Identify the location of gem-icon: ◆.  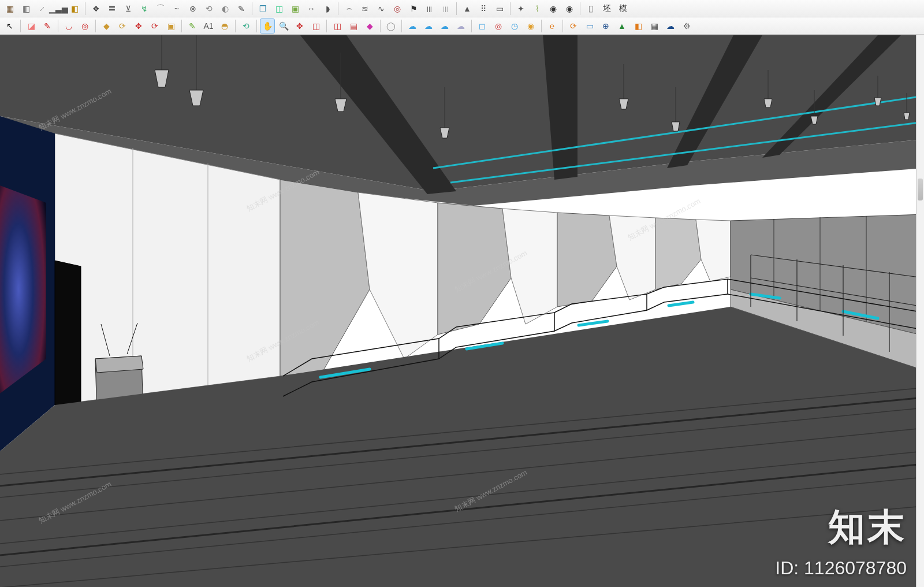
(370, 26).